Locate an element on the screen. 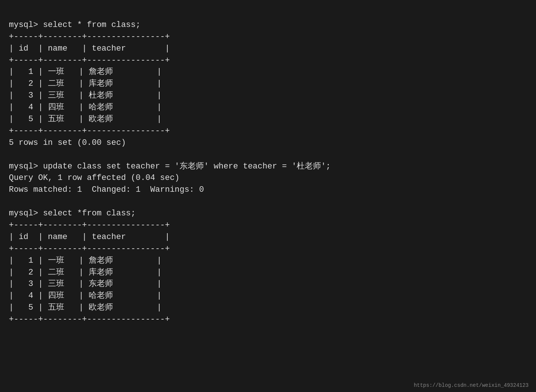 The image size is (536, 392). terminal-line: mysql> select *from class; is located at coordinates (268, 214).